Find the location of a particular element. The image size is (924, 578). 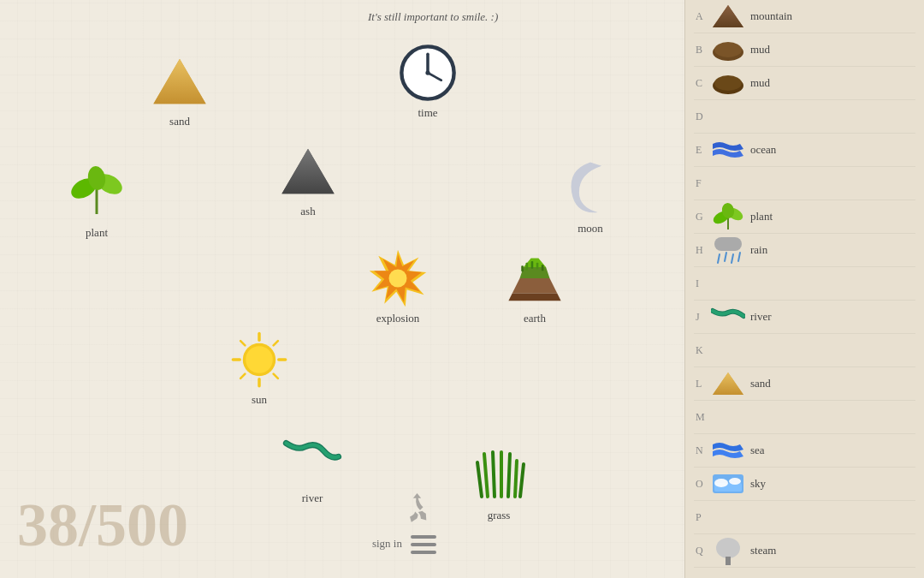

sky-label: sky is located at coordinates (758, 484).